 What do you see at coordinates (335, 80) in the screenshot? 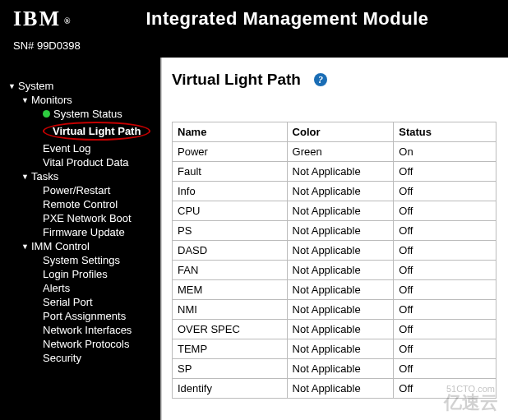
I see `page-title-row: Virtual Light Path ?` at bounding box center [335, 80].